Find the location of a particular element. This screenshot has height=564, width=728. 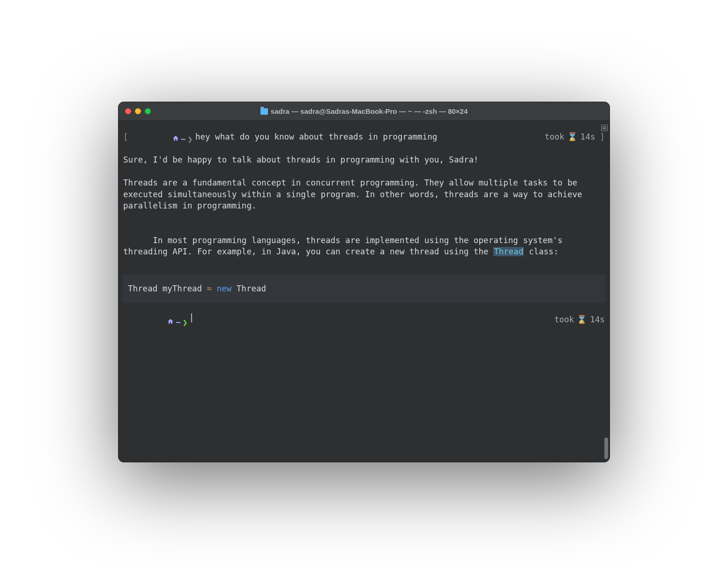

zoom-button is located at coordinates (148, 111).